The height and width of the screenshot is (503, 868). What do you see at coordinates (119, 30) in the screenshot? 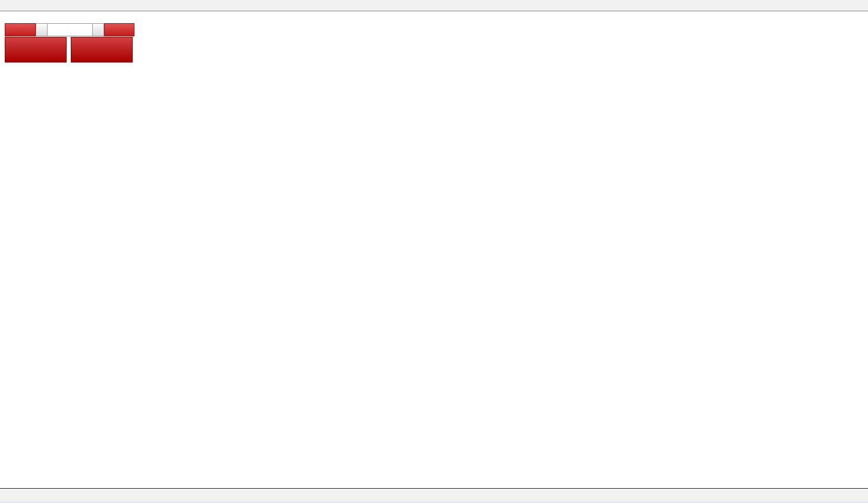
I see `buy-button` at bounding box center [119, 30].